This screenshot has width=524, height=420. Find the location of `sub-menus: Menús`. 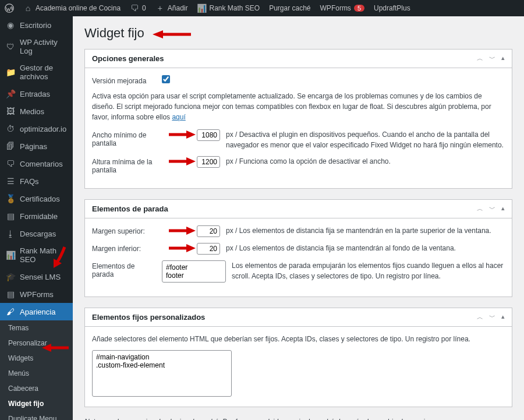

sub-menus: Menús is located at coordinates (36, 373).